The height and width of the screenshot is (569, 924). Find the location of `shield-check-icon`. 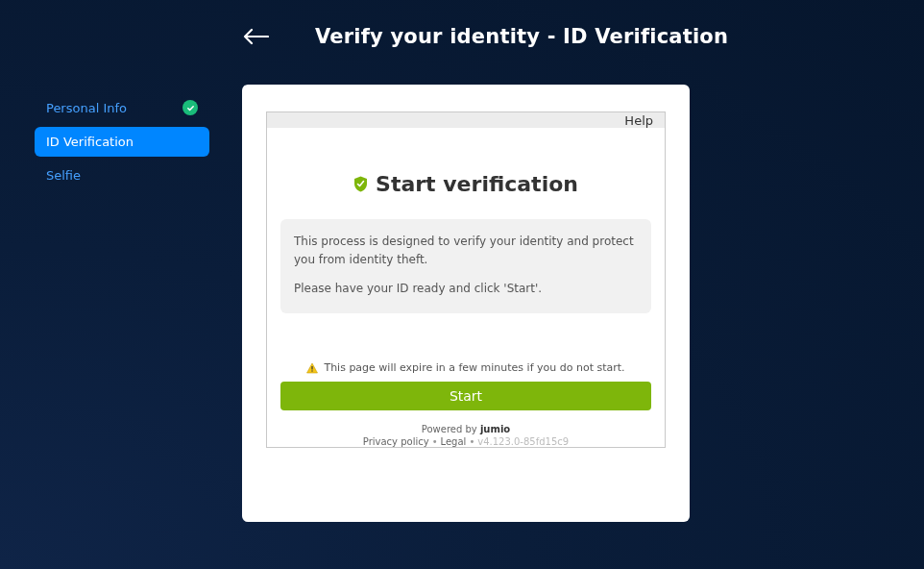

shield-check-icon is located at coordinates (361, 185).